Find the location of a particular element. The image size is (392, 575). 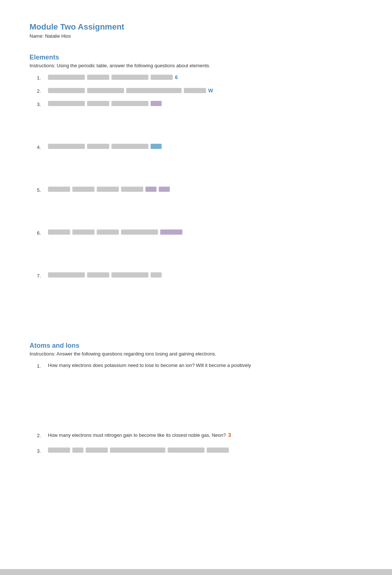

q5-content is located at coordinates (109, 189).